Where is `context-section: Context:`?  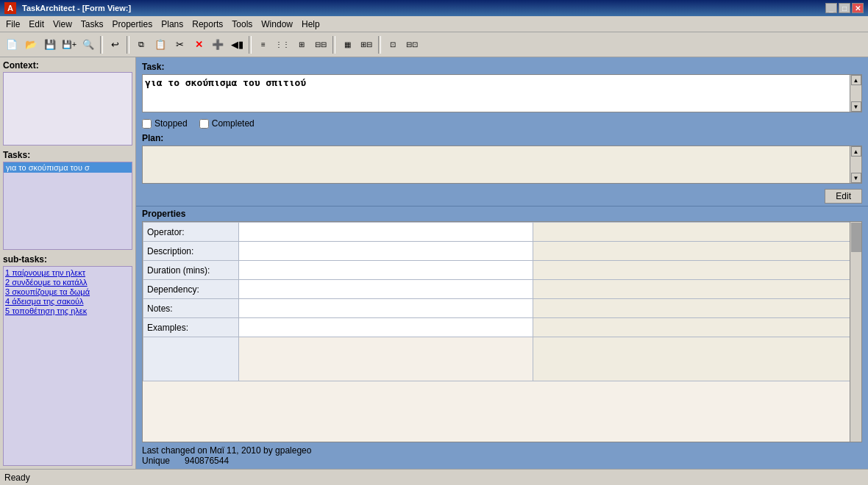
context-section: Context: is located at coordinates (68, 103).